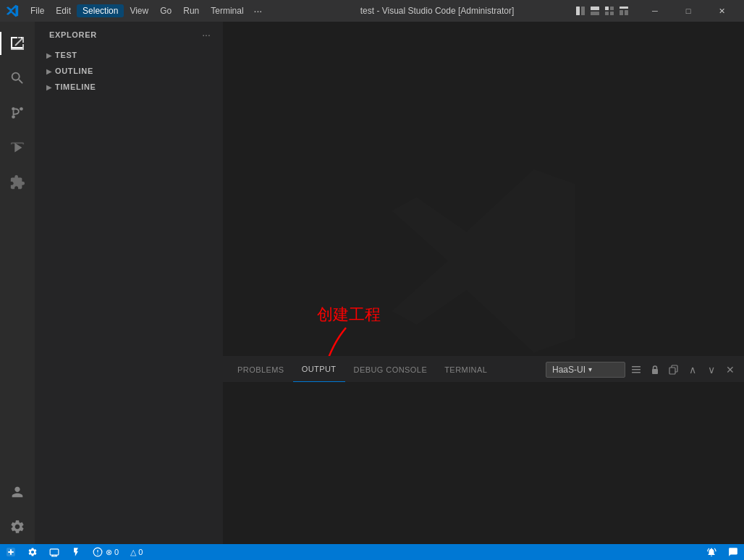  Describe the element at coordinates (372, 552) in the screenshot. I see `status-bar: ⊗ 0 △ 0` at that location.